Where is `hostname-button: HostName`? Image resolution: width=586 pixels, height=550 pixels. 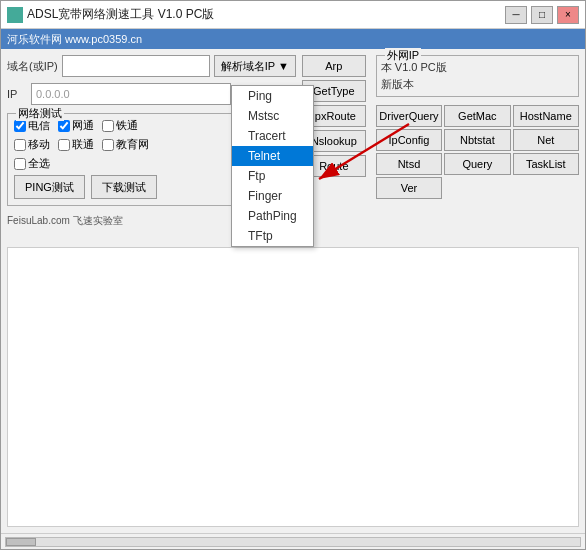 hostname-button: HostName is located at coordinates (546, 116).